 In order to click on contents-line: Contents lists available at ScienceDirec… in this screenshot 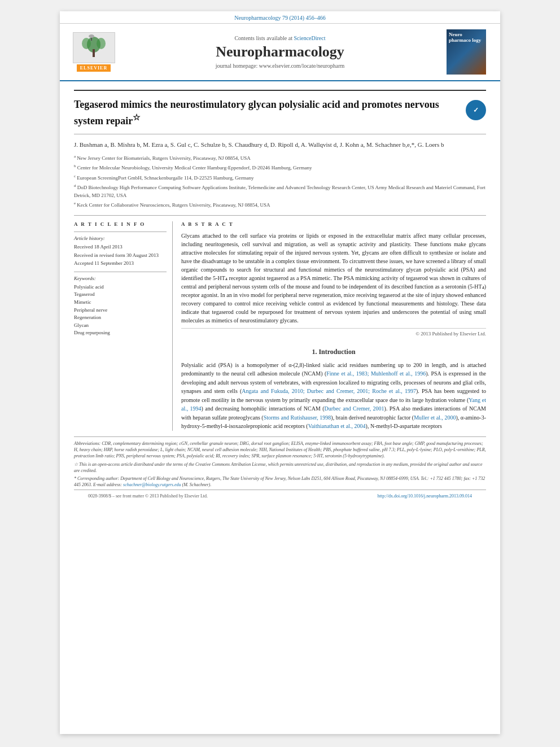, I will do `click(280, 38)`.